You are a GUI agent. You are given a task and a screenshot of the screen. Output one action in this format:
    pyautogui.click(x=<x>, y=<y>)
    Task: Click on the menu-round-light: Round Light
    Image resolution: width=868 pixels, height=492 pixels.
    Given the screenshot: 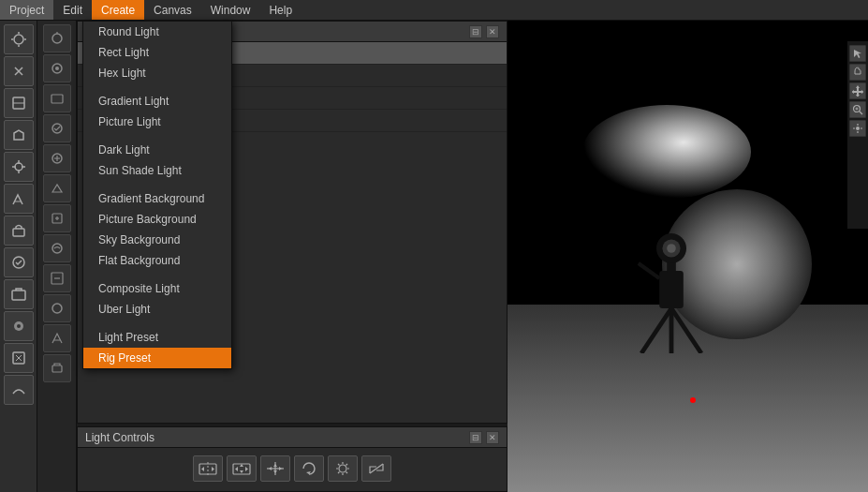 What is the action you would take?
    pyautogui.click(x=157, y=32)
    